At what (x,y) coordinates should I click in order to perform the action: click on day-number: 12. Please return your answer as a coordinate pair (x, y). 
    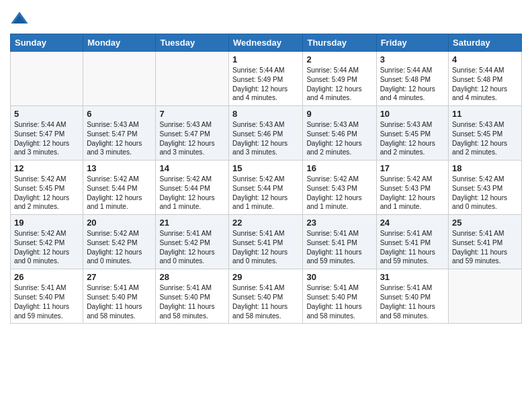
    Looking at the image, I should click on (47, 168).